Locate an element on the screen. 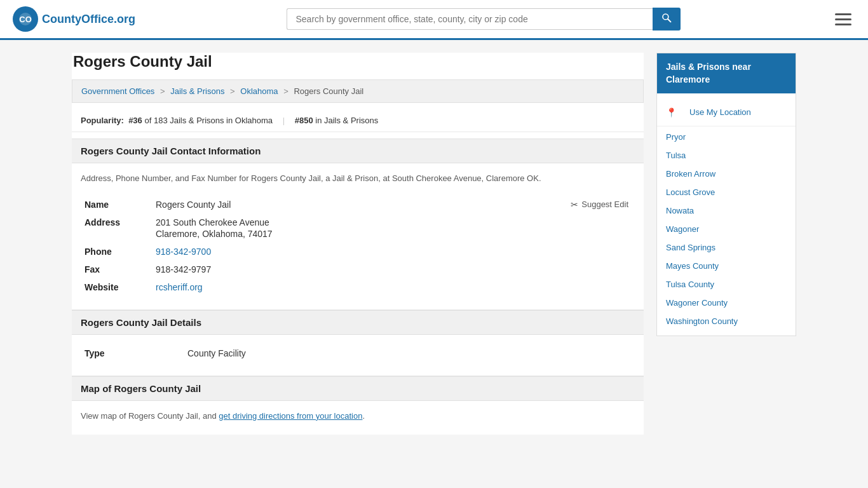 The image size is (868, 488). sidebar-link-pryor: Pryor is located at coordinates (726, 137).